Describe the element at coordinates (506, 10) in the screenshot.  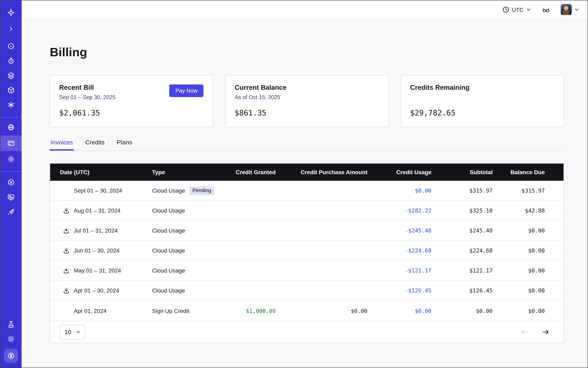
I see `clock-icon` at that location.